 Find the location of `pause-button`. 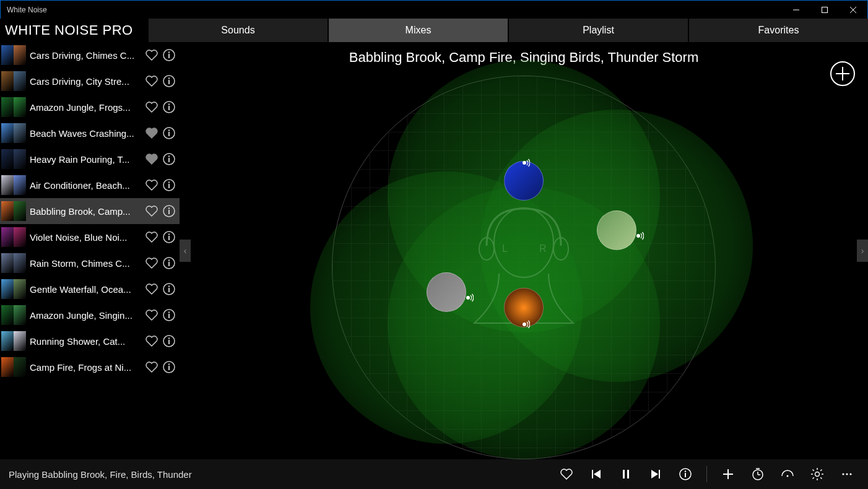

pause-button is located at coordinates (626, 474).